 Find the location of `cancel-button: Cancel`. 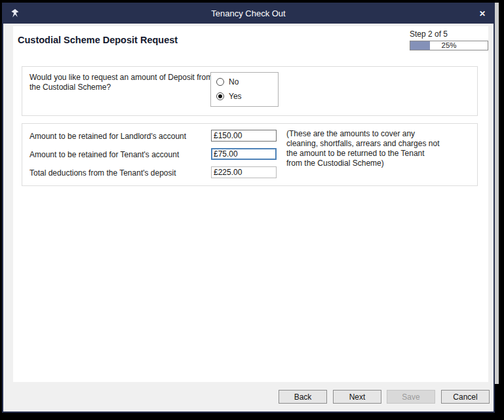

cancel-button: Cancel is located at coordinates (465, 397).